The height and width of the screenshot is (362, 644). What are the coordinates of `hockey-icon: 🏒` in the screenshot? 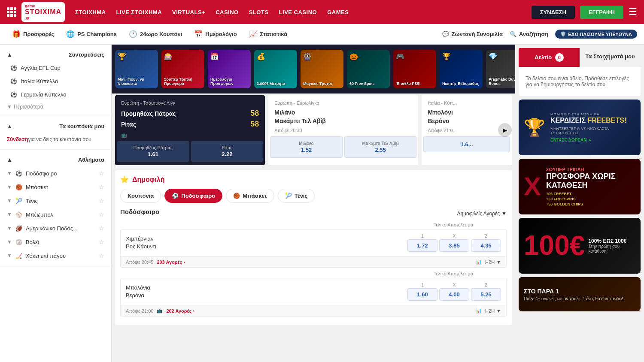 It's located at (19, 256).